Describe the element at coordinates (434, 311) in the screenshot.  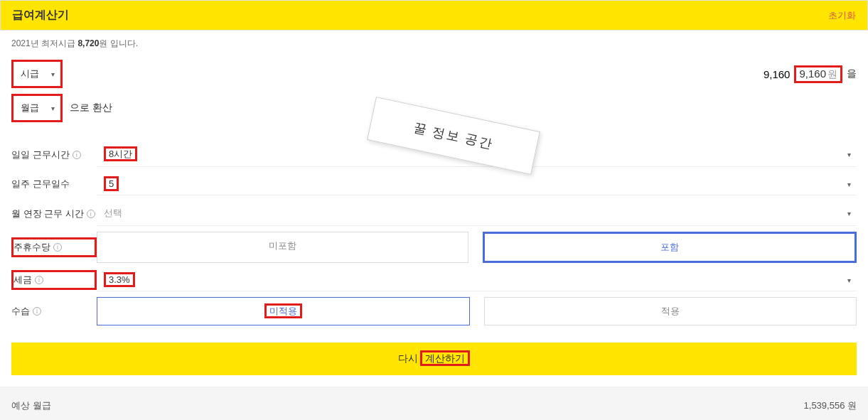
I see `probation-row: 수습i 미적용 적용` at that location.